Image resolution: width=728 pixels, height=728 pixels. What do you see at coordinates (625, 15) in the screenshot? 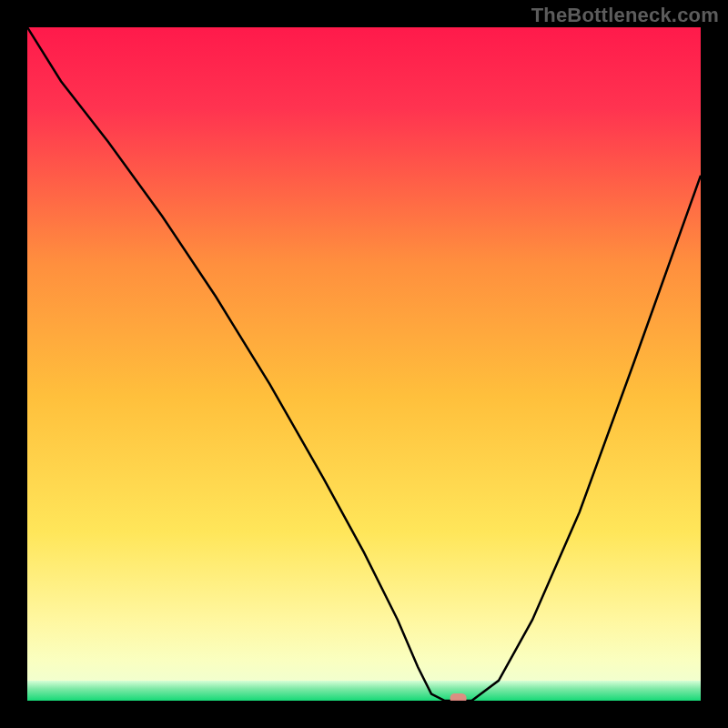
I see `watermark-text: TheBottleneck.com` at bounding box center [625, 15].